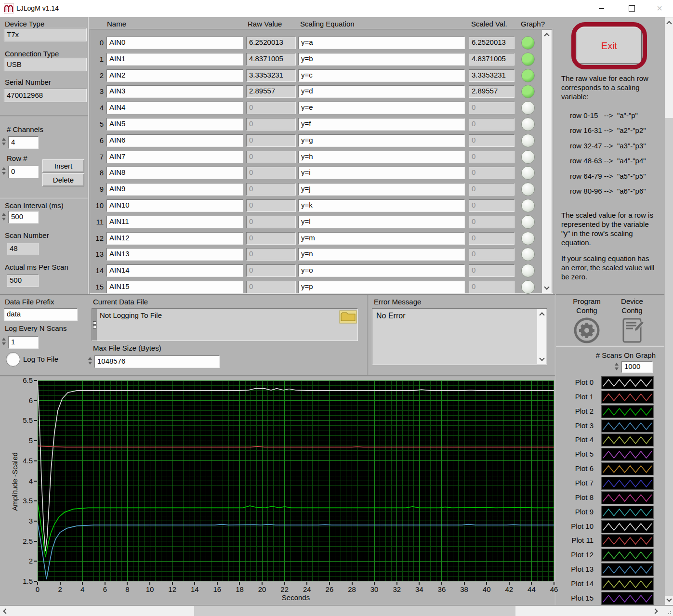 This screenshot has width=673, height=616. What do you see at coordinates (175, 108) in the screenshot?
I see `channel-name-input: AIN4` at bounding box center [175, 108].